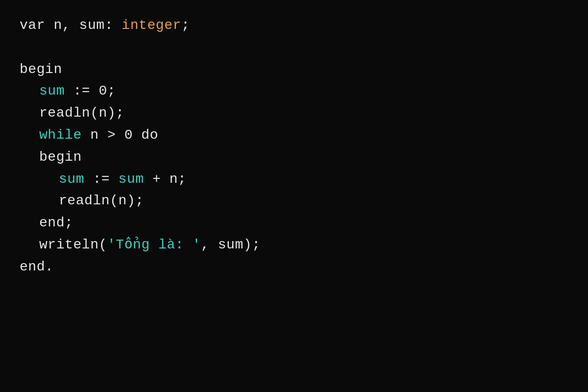 The width and height of the screenshot is (588, 392). I want to click on line-begin-outer: begin, so click(140, 70).